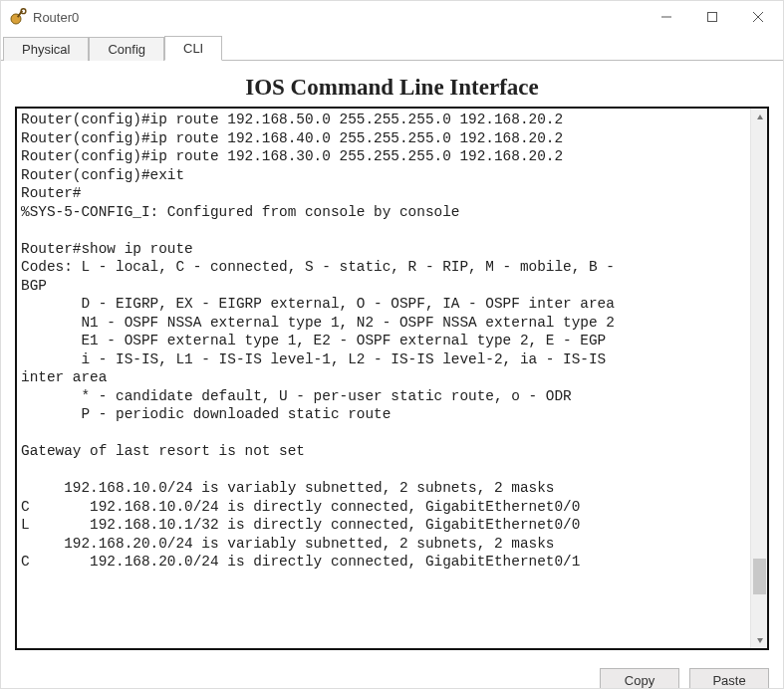  What do you see at coordinates (729, 679) in the screenshot?
I see `paste-button: Paste` at bounding box center [729, 679].